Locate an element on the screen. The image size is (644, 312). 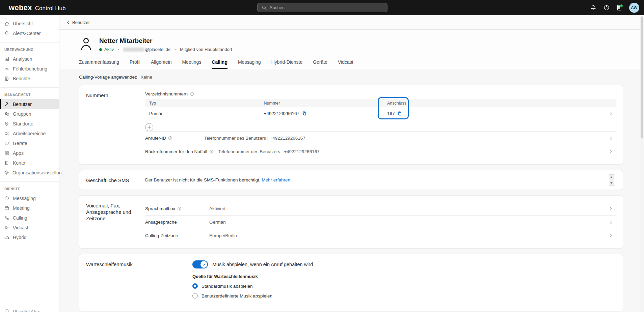
sidebar-item-gruppen: Gruppen is located at coordinates (30, 114).